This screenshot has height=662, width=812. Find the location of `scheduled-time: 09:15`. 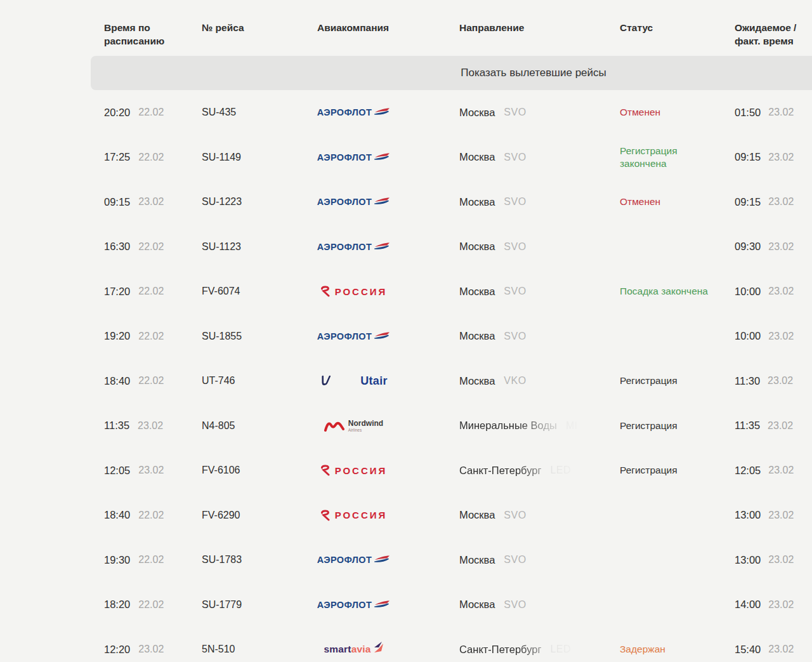

scheduled-time: 09:15 is located at coordinates (117, 202).